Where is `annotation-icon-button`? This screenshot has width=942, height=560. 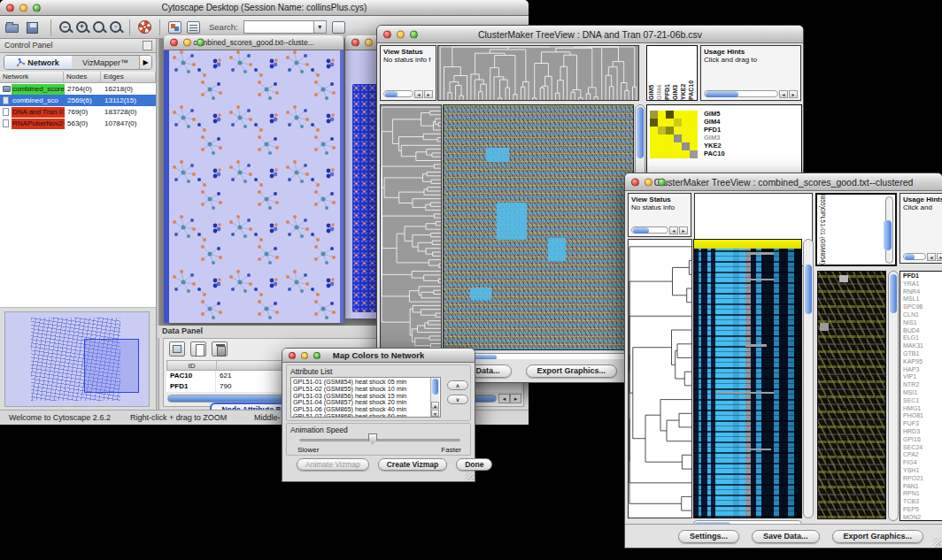
annotation-icon-button is located at coordinates (193, 27).